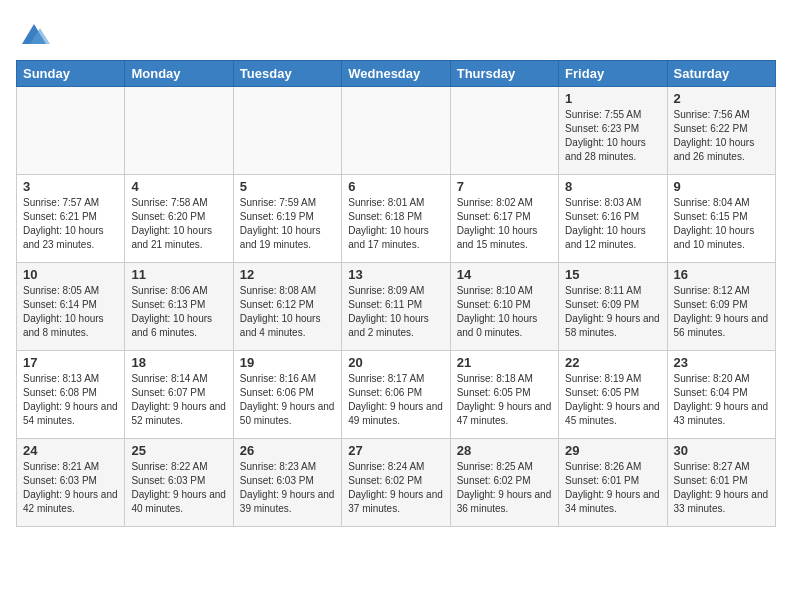  What do you see at coordinates (179, 219) in the screenshot?
I see `calendar-day-4: 4Sunrise: 7:58 AM Sunset: 6:20 PM Daylig…` at bounding box center [179, 219].